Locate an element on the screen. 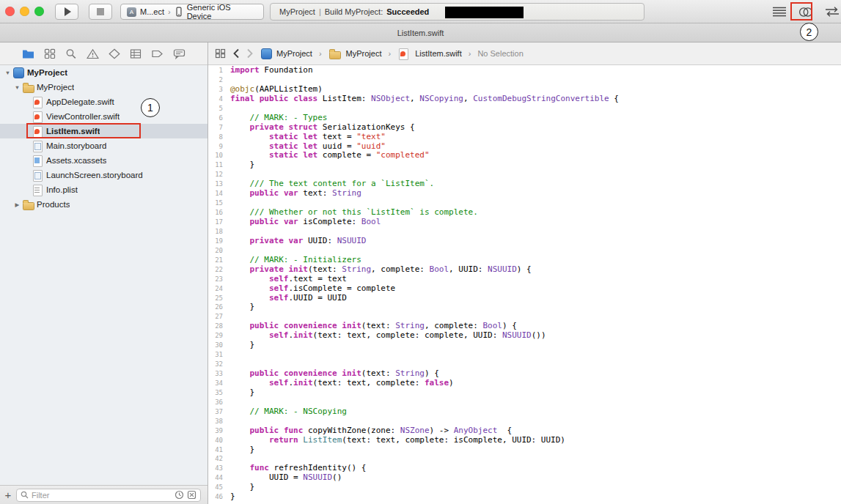  line-number: 44 is located at coordinates (219, 478).